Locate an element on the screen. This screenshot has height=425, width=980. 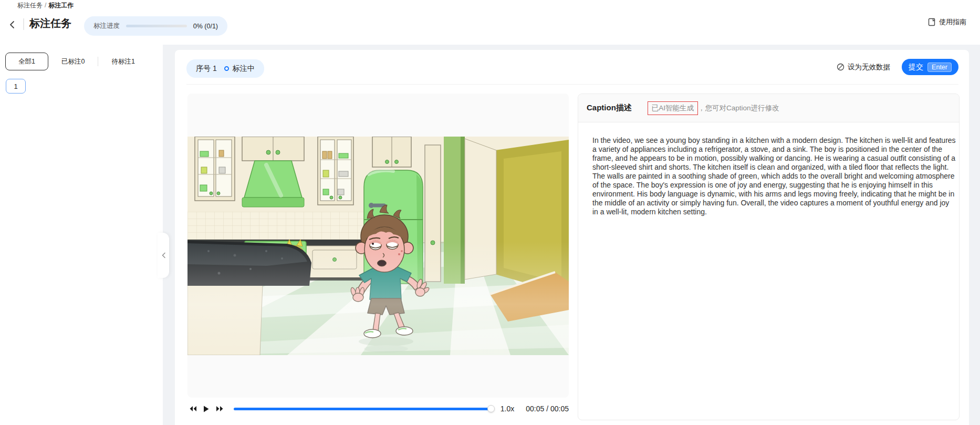
rewind-icon is located at coordinates (193, 409).